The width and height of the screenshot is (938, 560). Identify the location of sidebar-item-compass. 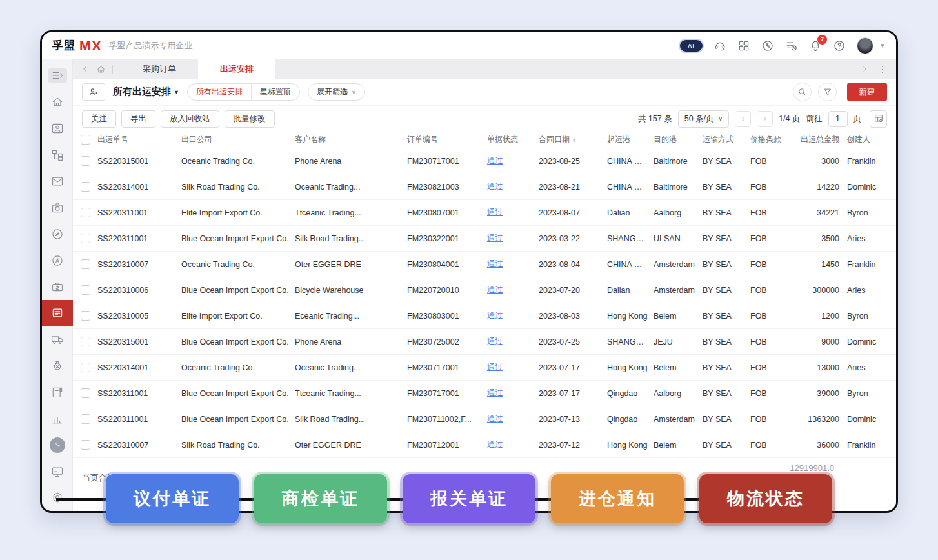
(57, 234).